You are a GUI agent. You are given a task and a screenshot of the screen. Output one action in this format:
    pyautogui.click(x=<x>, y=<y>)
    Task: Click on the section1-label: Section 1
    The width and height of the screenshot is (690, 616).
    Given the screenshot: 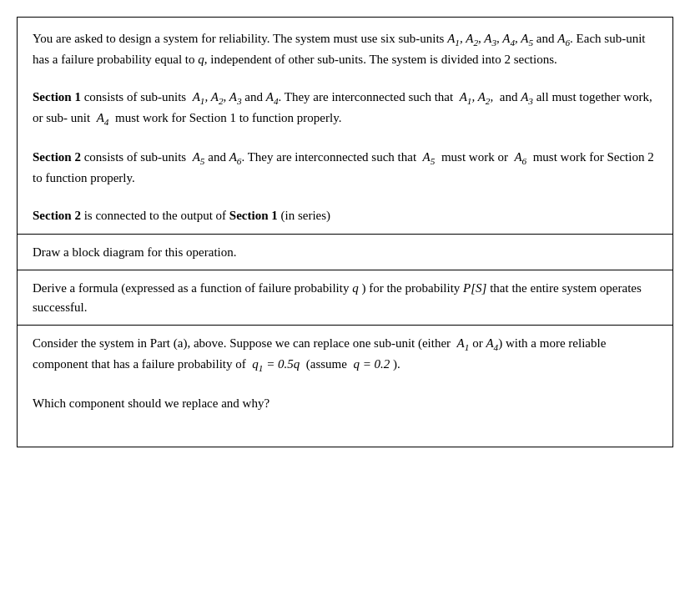 What is the action you would take?
    pyautogui.click(x=57, y=97)
    